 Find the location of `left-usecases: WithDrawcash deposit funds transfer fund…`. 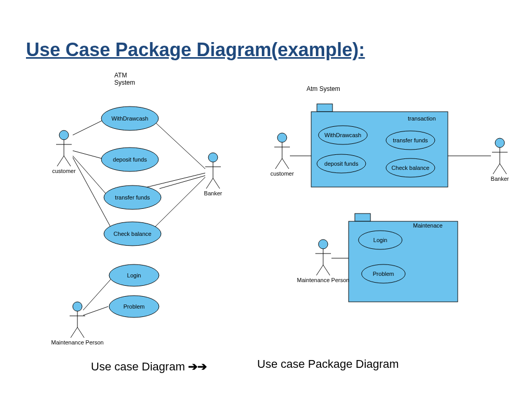

left-usecases: WithDrawcash deposit funds transfer fund… is located at coordinates (131, 212).